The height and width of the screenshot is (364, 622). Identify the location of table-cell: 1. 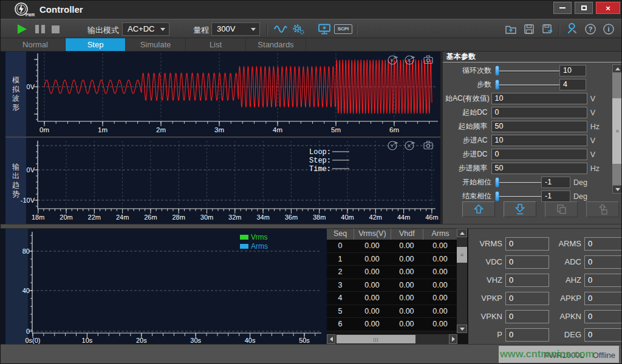
(340, 260).